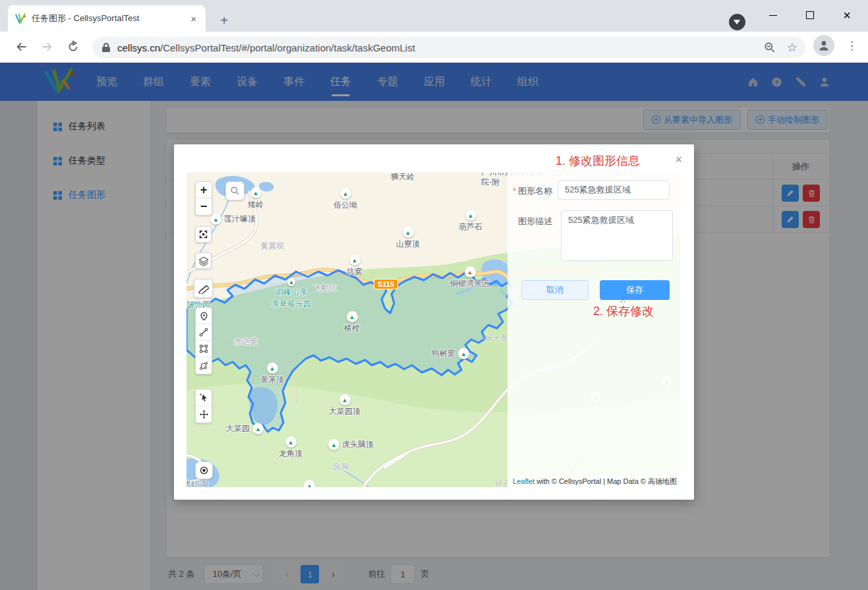 This screenshot has height=590, width=868. What do you see at coordinates (737, 22) in the screenshot?
I see `browser-notification-icon` at bounding box center [737, 22].